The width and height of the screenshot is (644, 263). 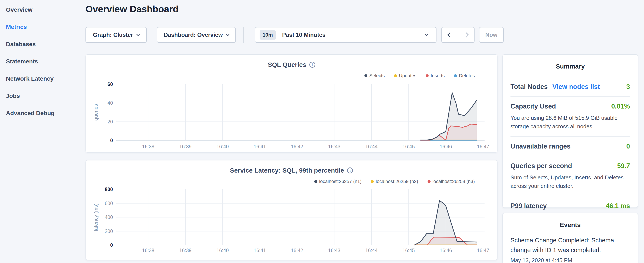 What do you see at coordinates (570, 245) in the screenshot?
I see `event-text: Schema Change Completed: Schema change w…` at bounding box center [570, 245].